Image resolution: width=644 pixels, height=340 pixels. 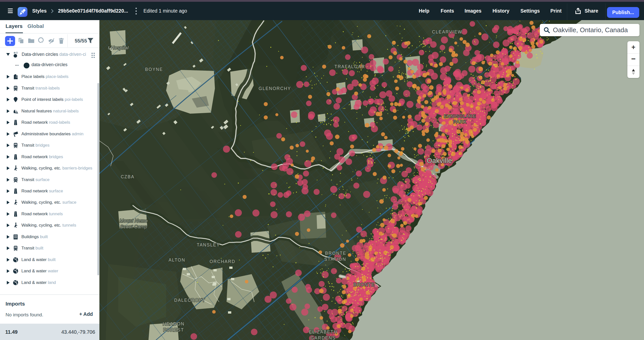 What do you see at coordinates (335, 259) in the screenshot?
I see `svg-text: STATION` at bounding box center [335, 259].